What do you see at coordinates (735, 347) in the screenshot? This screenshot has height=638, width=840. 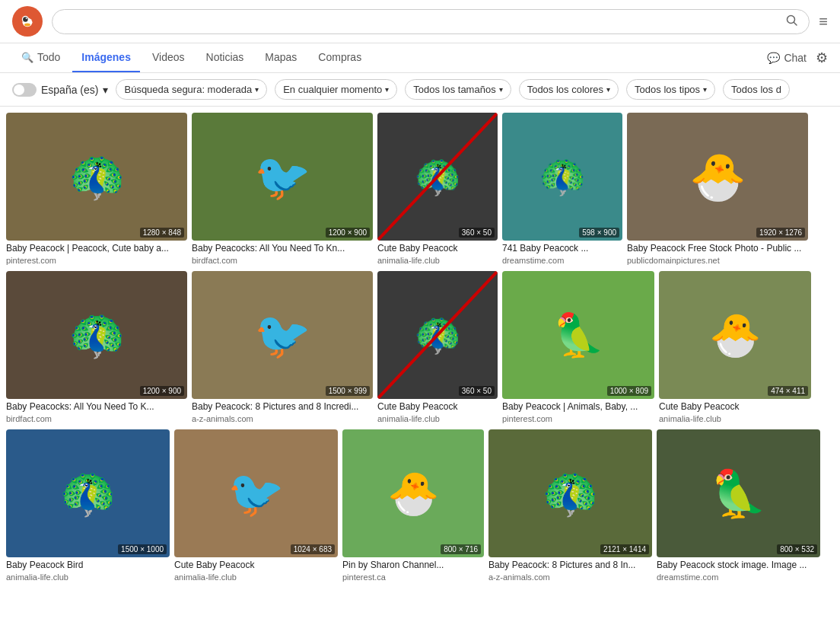 I see `list-item: 🐣 474 × 411 Cute Baby Peacock animalia-l…` at bounding box center [735, 347].